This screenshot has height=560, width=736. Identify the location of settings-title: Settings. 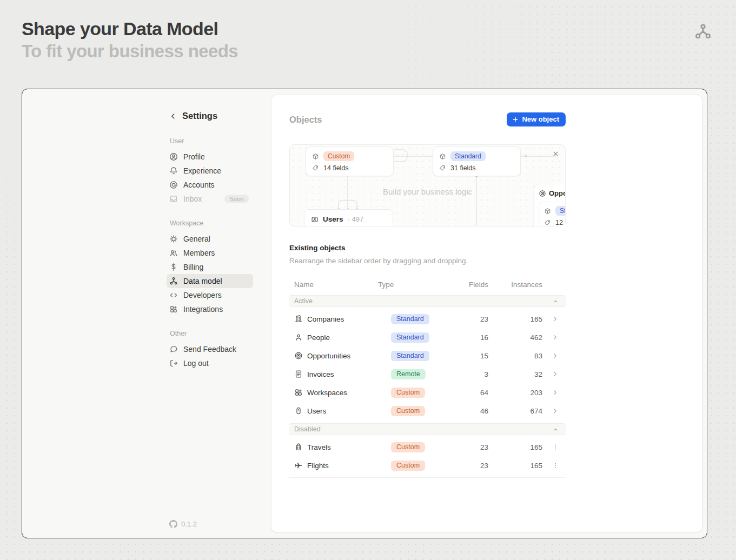
(200, 116).